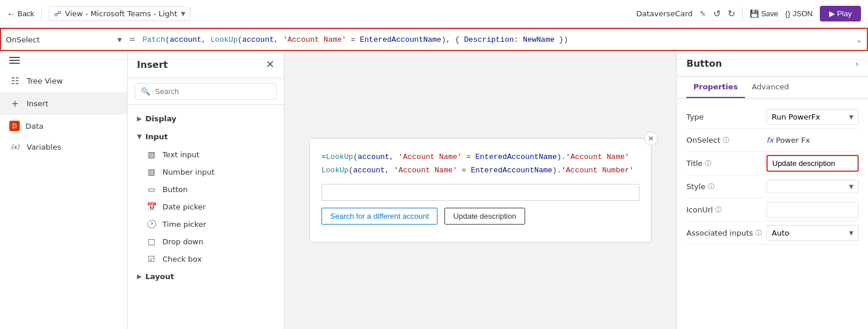  I want to click on insert-item-check-box: ☑ Check box, so click(205, 259).